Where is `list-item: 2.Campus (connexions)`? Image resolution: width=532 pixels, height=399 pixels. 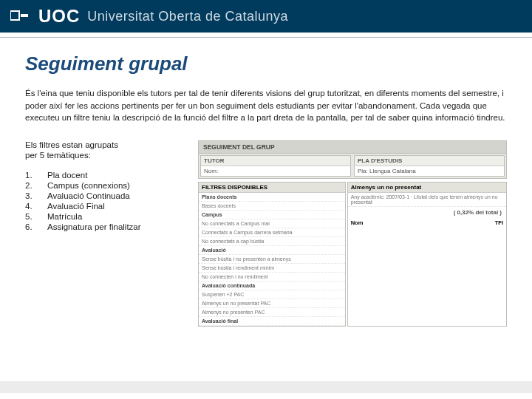
list-item: 2.Campus (connexions) is located at coordinates (83, 185).